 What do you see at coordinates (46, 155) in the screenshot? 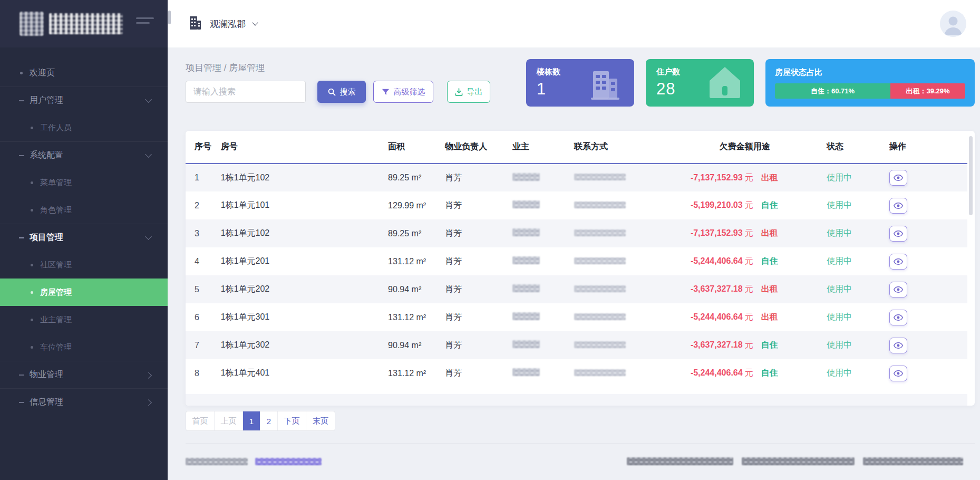
I see `sidebar-item-label: 系统配置` at bounding box center [46, 155].